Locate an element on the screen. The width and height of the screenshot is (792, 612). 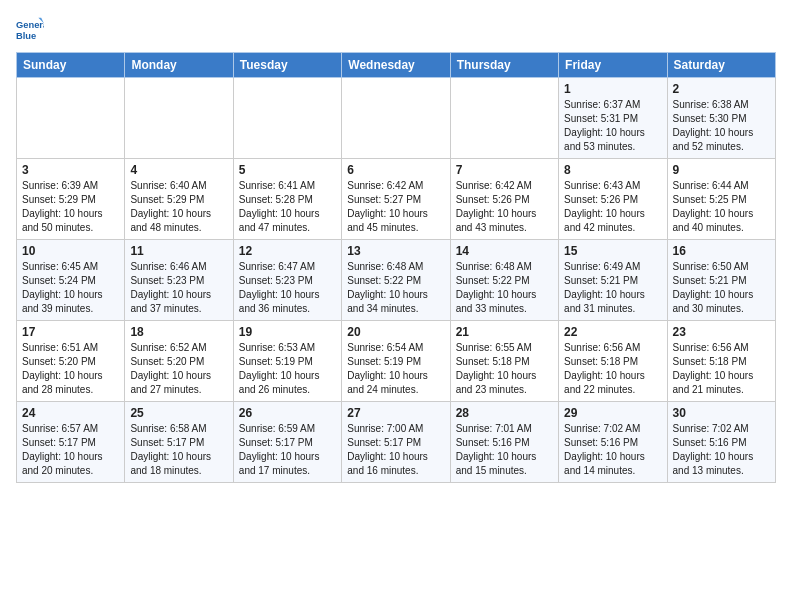
day-info: Sunrise: 6:38 AMSunset: 5:30 PMDaylight:… is located at coordinates (722, 126).